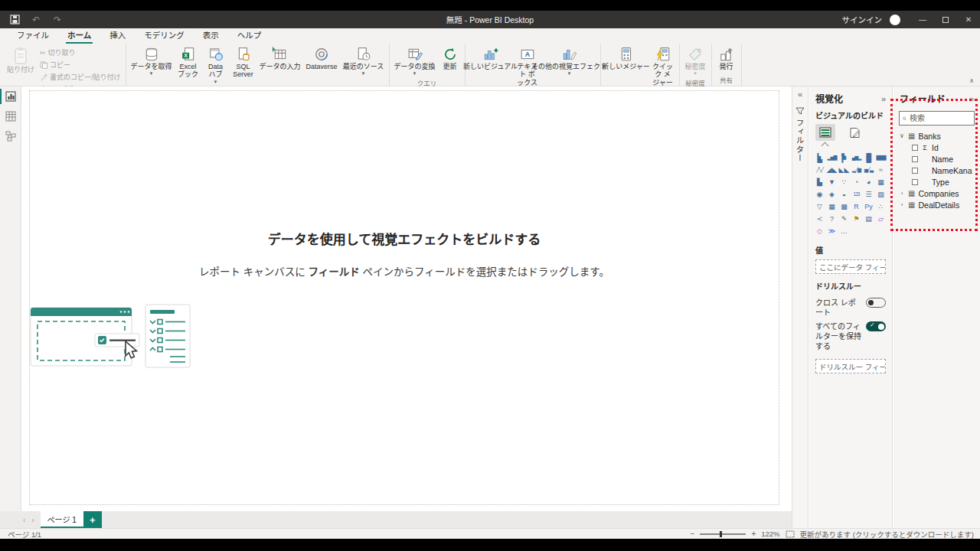  Describe the element at coordinates (164, 35) in the screenshot. I see `tab-modeling: モデリング` at that location.